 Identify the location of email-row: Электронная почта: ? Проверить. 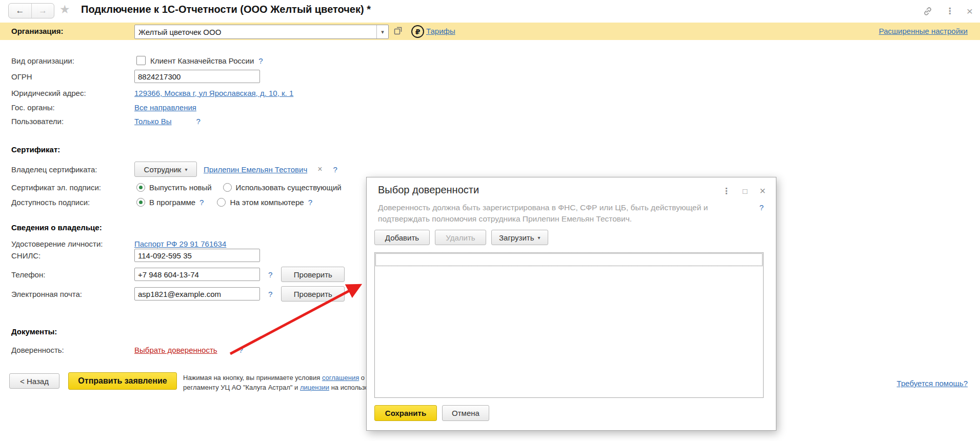
(178, 294).